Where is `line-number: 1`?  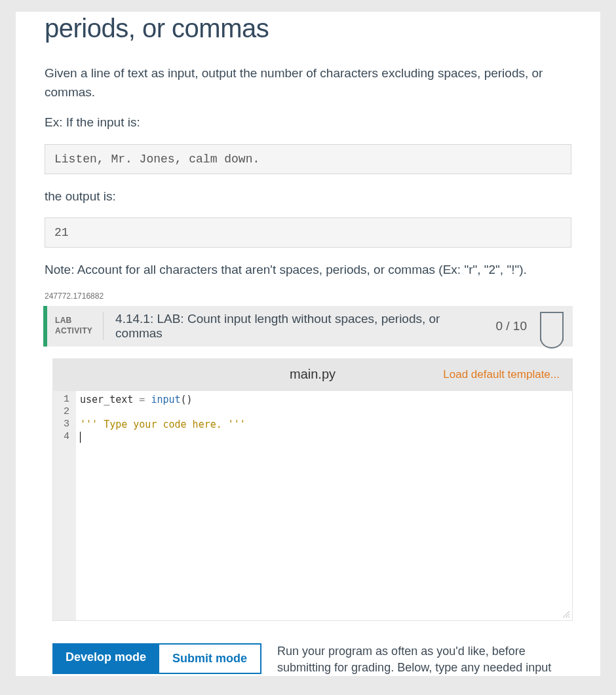 line-number: 1 is located at coordinates (67, 400).